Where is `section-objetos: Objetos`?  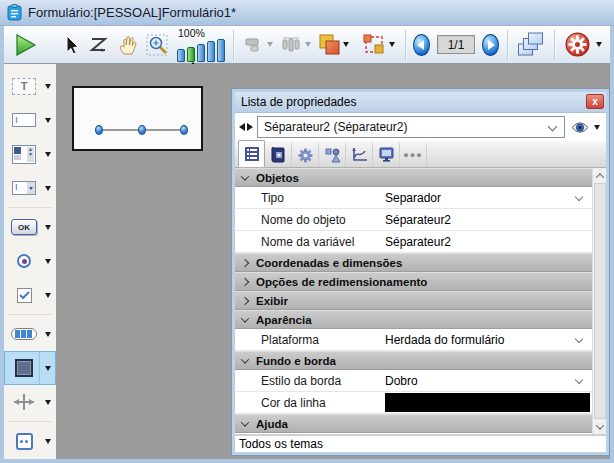 section-objetos: Objetos is located at coordinates (414, 178).